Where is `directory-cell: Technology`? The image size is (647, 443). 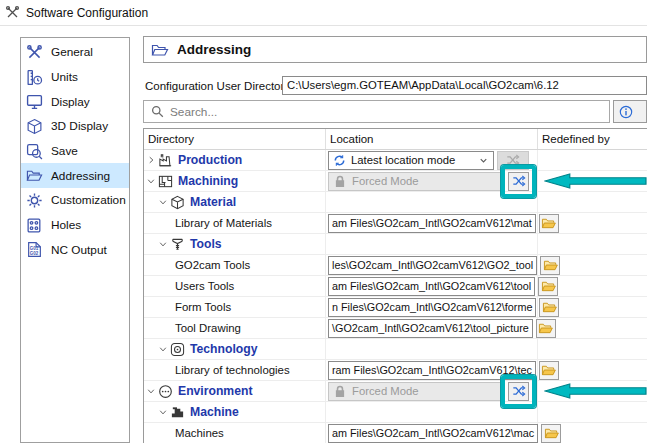
directory-cell: Technology is located at coordinates (235, 349).